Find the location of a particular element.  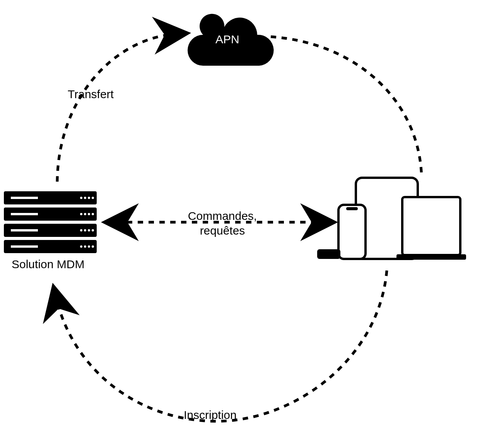

edge-cloud-to-devices is located at coordinates (346, 107).